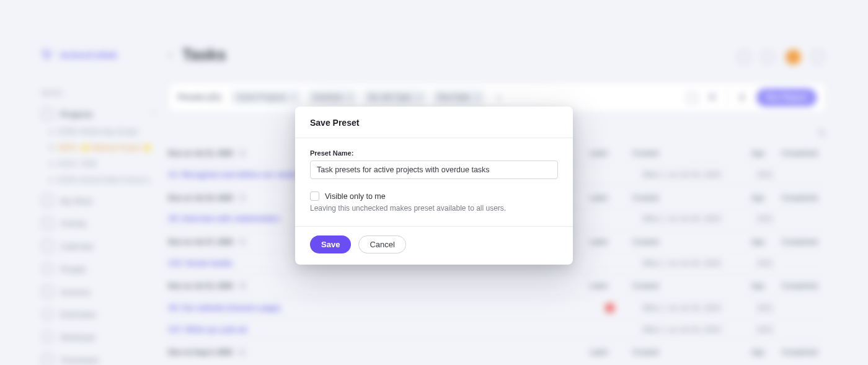 The width and height of the screenshot is (868, 365). Describe the element at coordinates (204, 55) in the screenshot. I see `page-title: Tasks` at that location.